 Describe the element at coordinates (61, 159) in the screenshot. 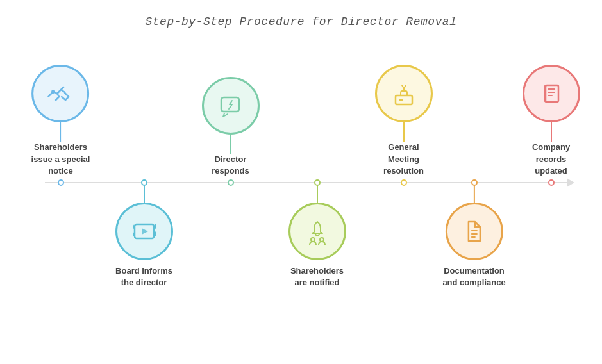

I see `step-1-label: Shareholdersissue a specialnotice` at that location.